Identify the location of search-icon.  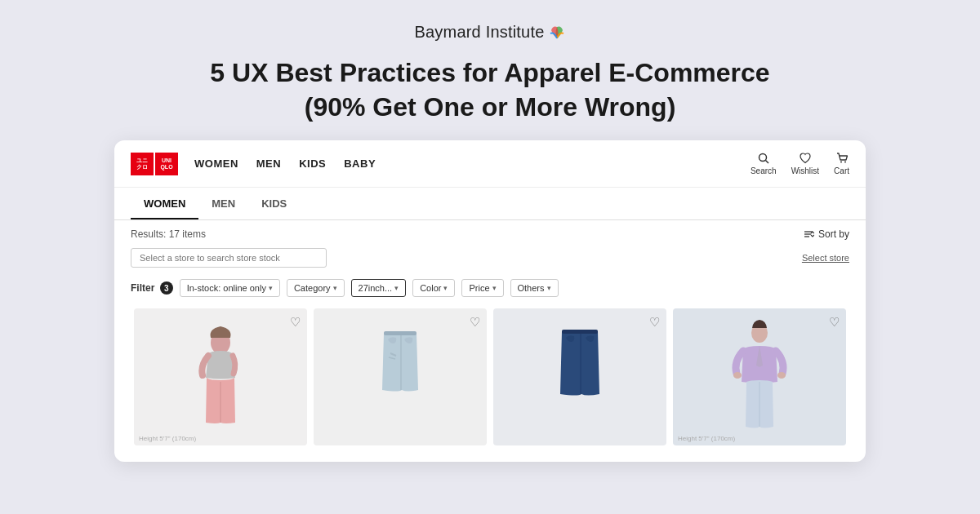
(764, 158).